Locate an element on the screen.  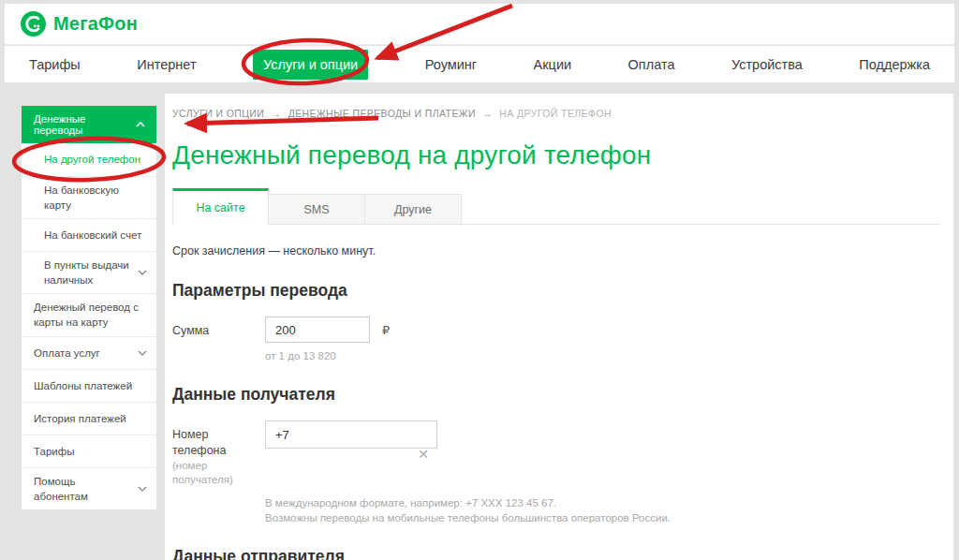
currency-ruble-sign: ₽ is located at coordinates (386, 330).